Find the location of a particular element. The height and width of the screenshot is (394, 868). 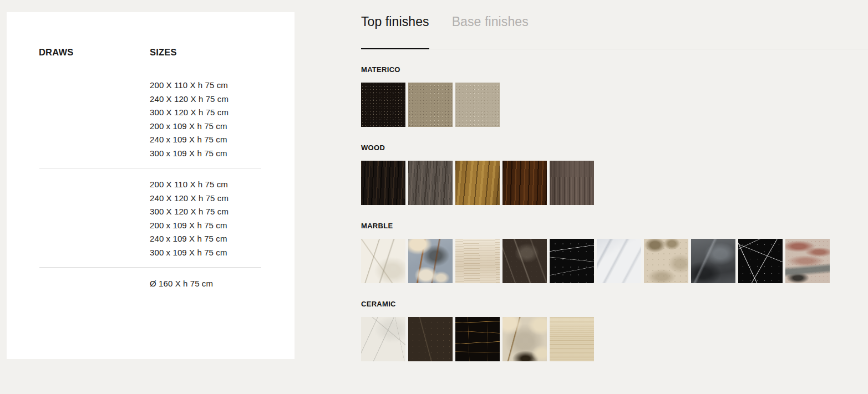

swatch-red-breccia is located at coordinates (808, 261).